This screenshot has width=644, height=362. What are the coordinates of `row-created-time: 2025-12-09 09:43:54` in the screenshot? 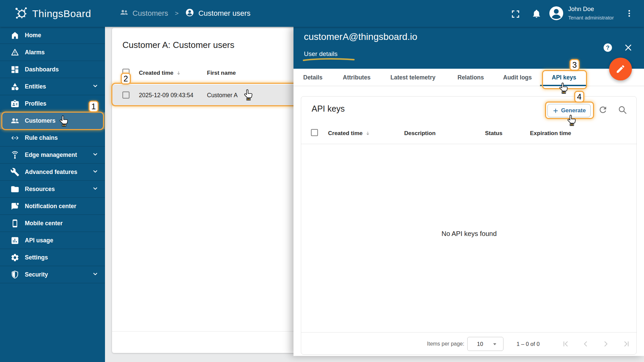 It's located at (166, 95).